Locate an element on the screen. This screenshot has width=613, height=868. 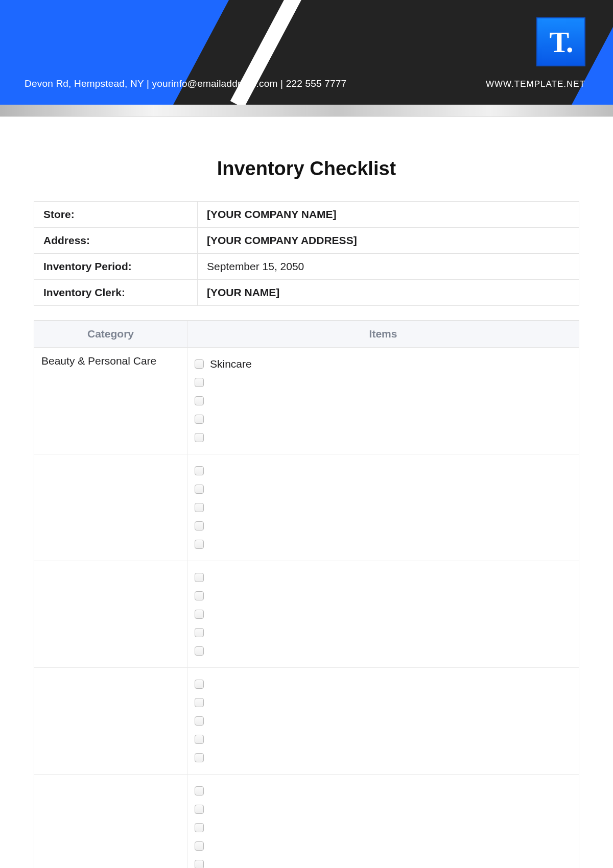
info-row-period: Inventory Period: September 15, 2050 is located at coordinates (306, 267).